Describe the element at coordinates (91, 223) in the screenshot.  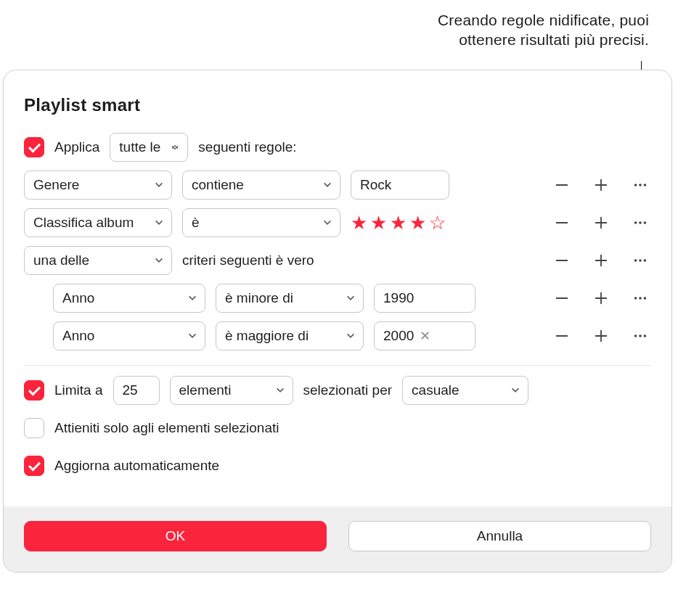
I see `rule-field-value: Classifica album` at that location.